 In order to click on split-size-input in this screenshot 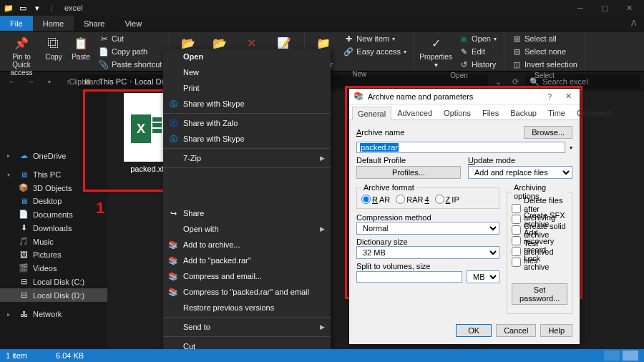, I will do `click(409, 277)`.